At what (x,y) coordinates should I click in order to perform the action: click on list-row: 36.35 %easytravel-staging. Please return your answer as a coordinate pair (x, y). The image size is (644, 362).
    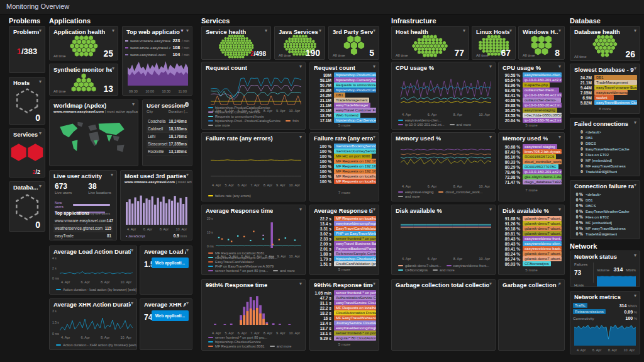
    Looking at the image, I should click on (531, 110).